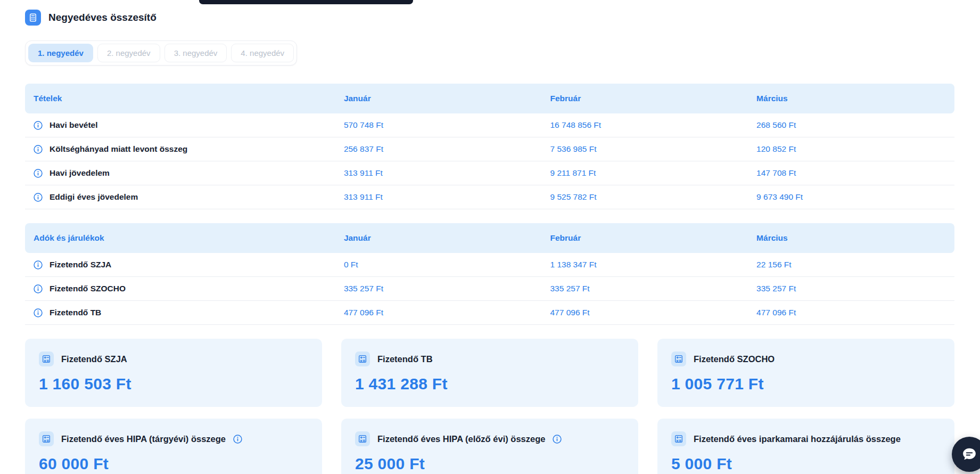 Image resolution: width=980 pixels, height=474 pixels. Describe the element at coordinates (490, 373) in the screenshot. I see `summary-card-tb: Fizetendő TB 1 431 288 Ft` at that location.